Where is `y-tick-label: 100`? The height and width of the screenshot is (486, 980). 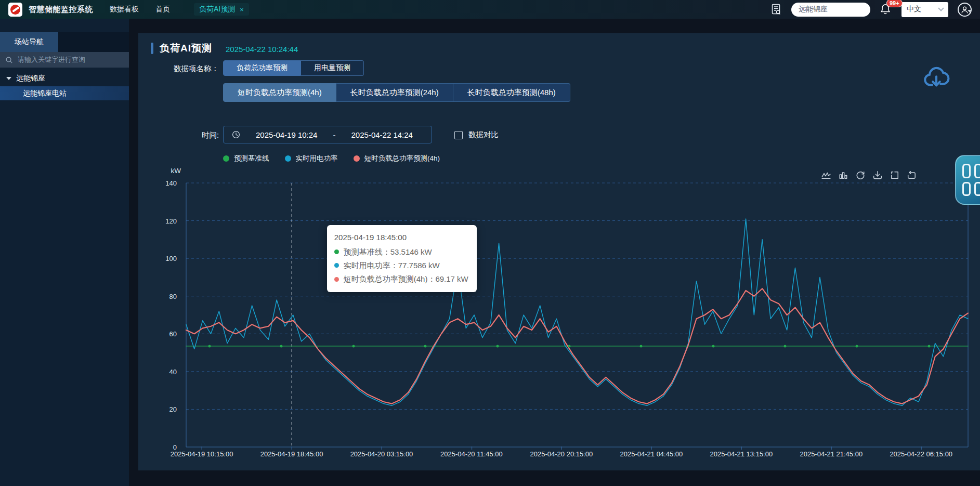
y-tick-label: 100 is located at coordinates (171, 259).